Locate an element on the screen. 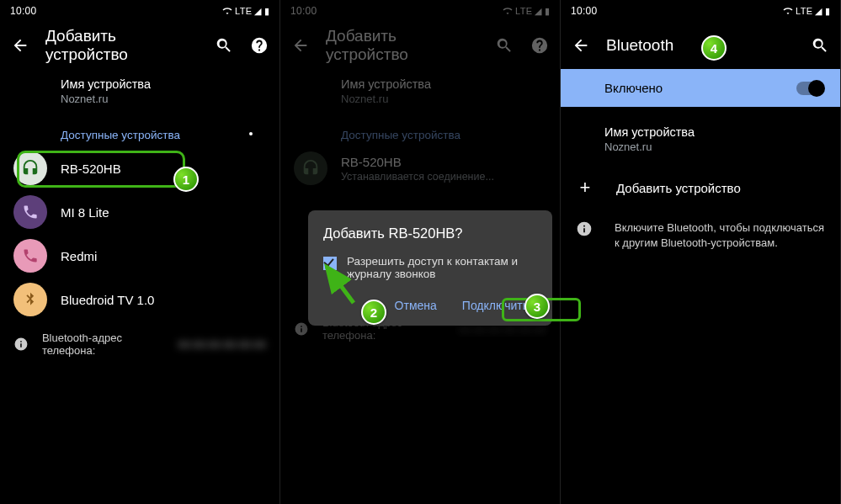 The width and height of the screenshot is (841, 504). cancel-button: Отмена is located at coordinates (416, 305).